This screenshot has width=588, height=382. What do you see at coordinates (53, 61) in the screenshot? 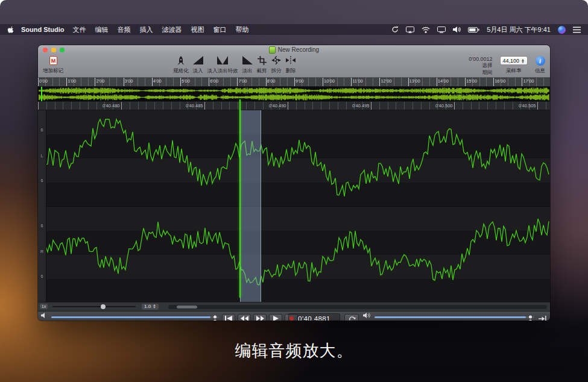
I see `svg-text: M` at bounding box center [53, 61].